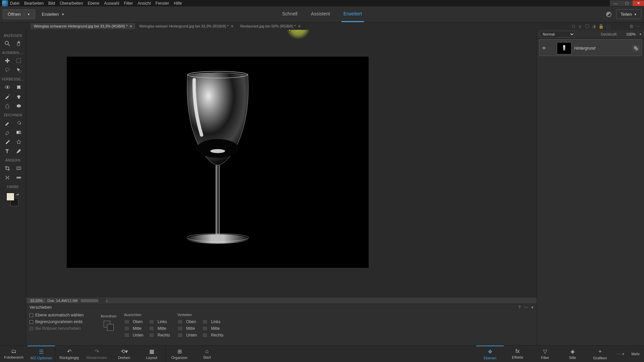 The image size is (644, 362). I want to click on blur-tool-icon, so click(7, 106).